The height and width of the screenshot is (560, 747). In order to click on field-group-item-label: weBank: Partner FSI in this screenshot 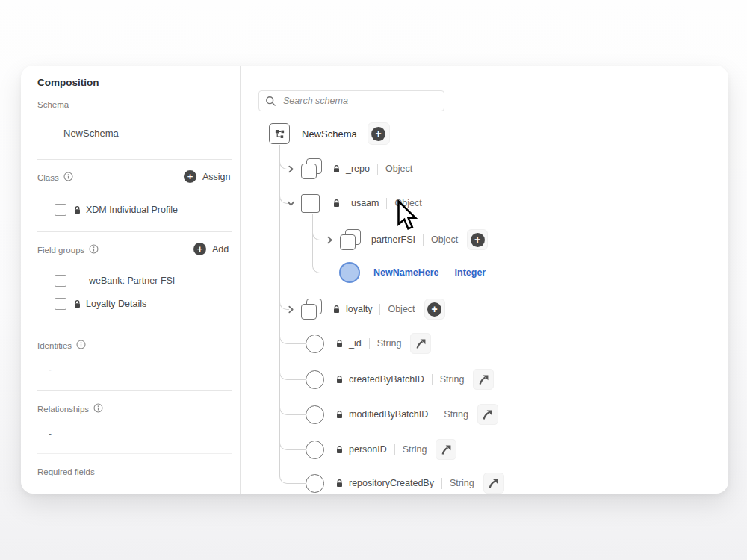, I will do `click(131, 281)`.